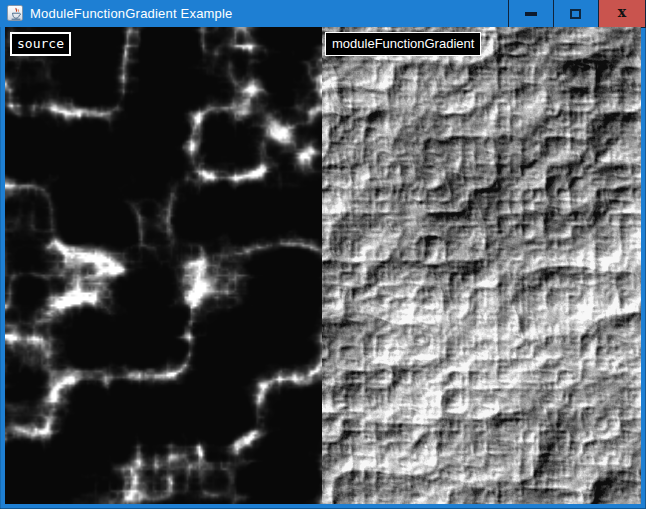 This screenshot has width=646, height=509. What do you see at coordinates (132, 14) in the screenshot?
I see `window-title: ModuleFunctionGradient Example` at bounding box center [132, 14].